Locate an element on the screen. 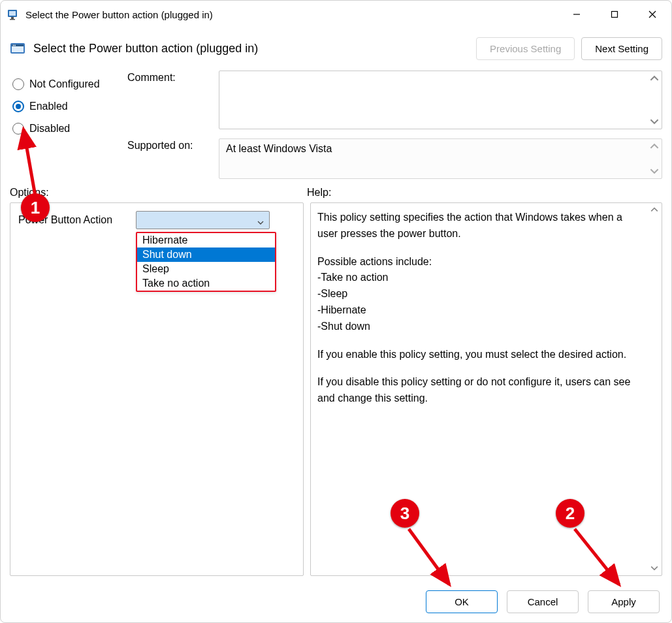  window-title: Select the Power button action (plugged … is located at coordinates (291, 14).